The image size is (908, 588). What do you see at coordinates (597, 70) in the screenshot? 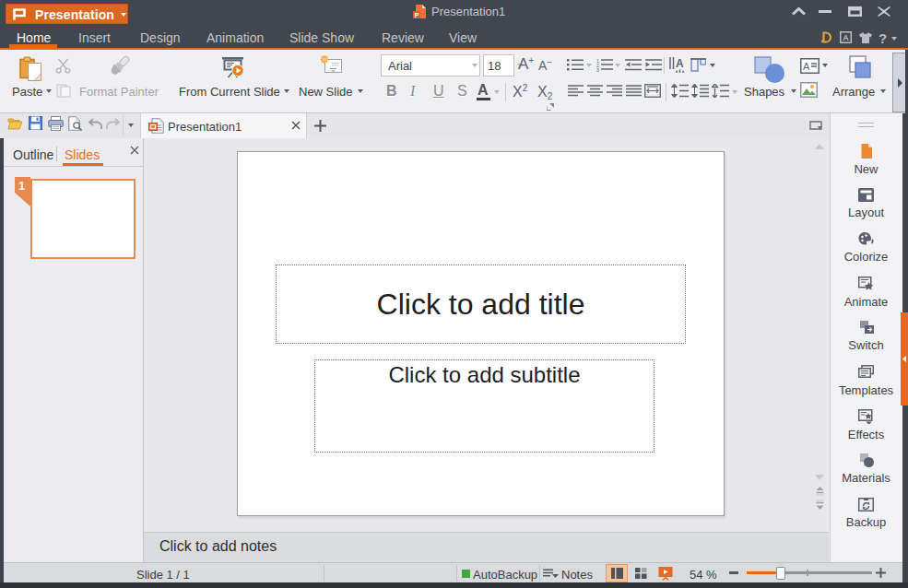
I see `svg-text: 3` at bounding box center [597, 70].